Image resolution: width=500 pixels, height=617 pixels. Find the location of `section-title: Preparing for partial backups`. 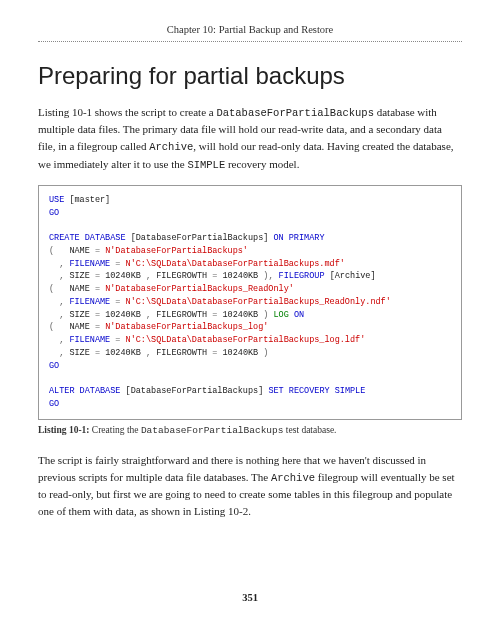

section-title: Preparing for partial backups is located at coordinates (250, 76).